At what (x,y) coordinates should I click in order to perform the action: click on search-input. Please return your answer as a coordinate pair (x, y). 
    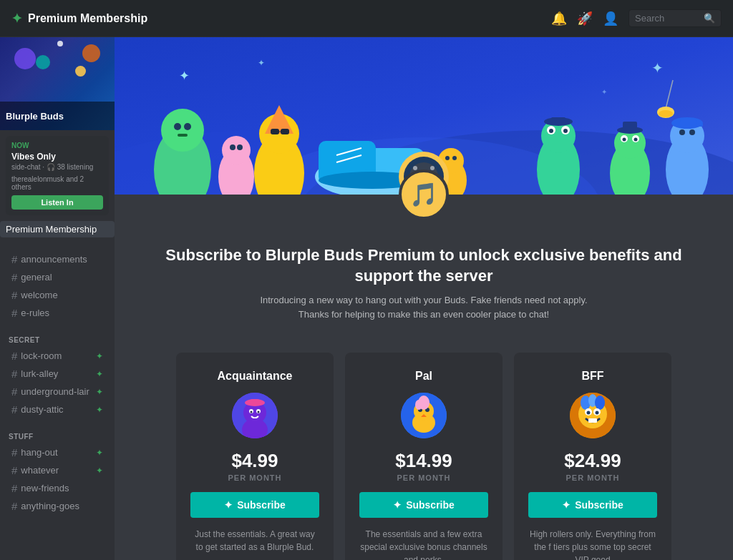
    Looking at the image, I should click on (667, 19).